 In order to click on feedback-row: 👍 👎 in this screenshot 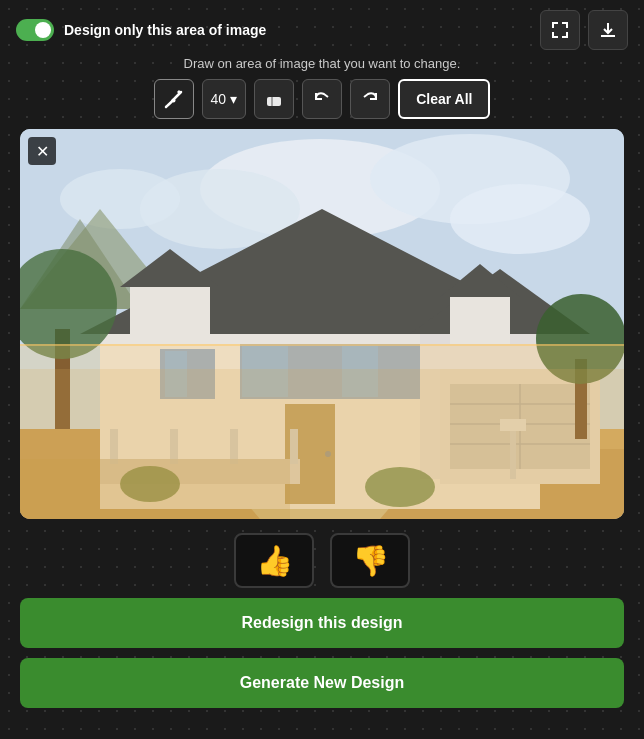, I will do `click(322, 560)`.